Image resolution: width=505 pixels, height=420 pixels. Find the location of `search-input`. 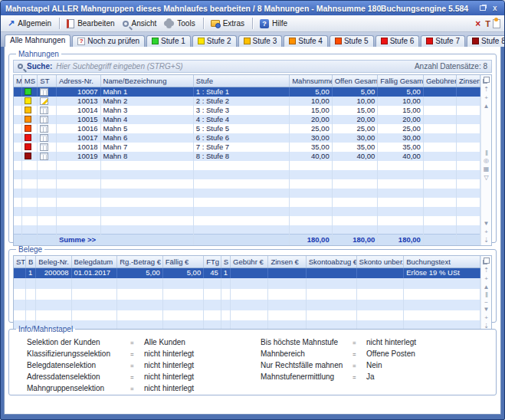

search-input is located at coordinates (233, 66).